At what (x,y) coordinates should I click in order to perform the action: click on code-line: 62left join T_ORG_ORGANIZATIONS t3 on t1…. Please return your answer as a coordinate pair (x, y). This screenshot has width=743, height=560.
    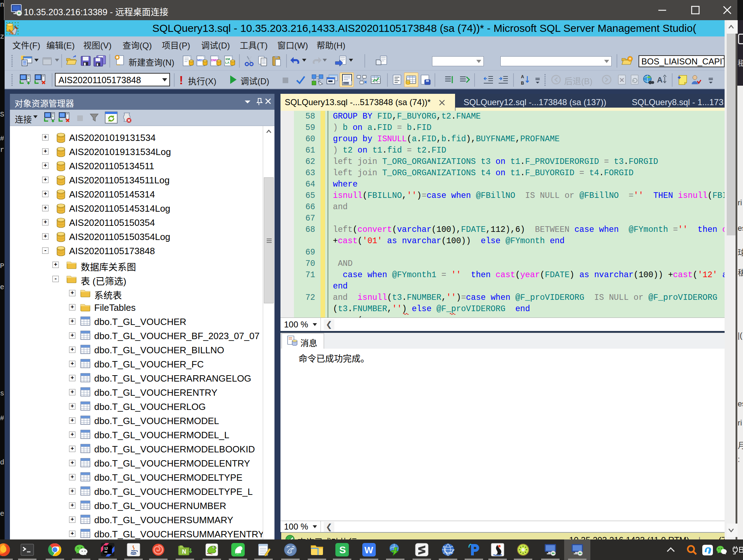
    Looking at the image, I should click on (503, 162).